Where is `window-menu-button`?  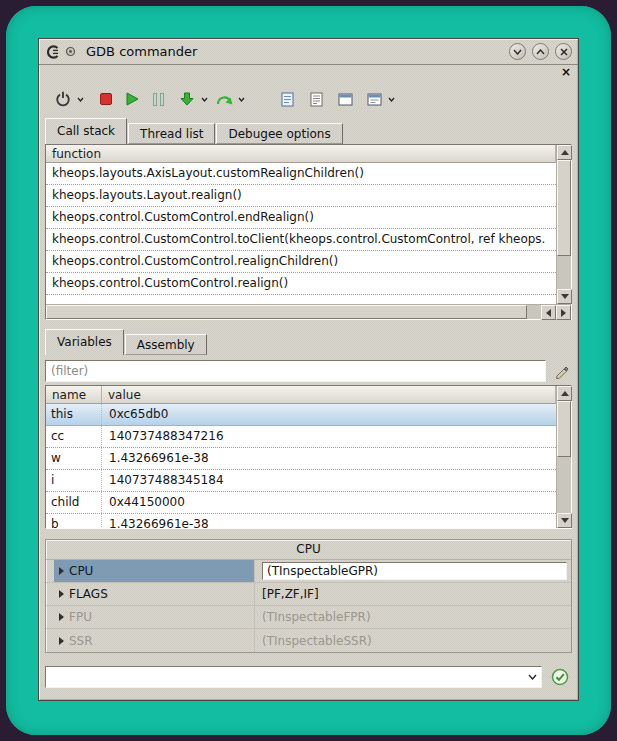 window-menu-button is located at coordinates (392, 99).